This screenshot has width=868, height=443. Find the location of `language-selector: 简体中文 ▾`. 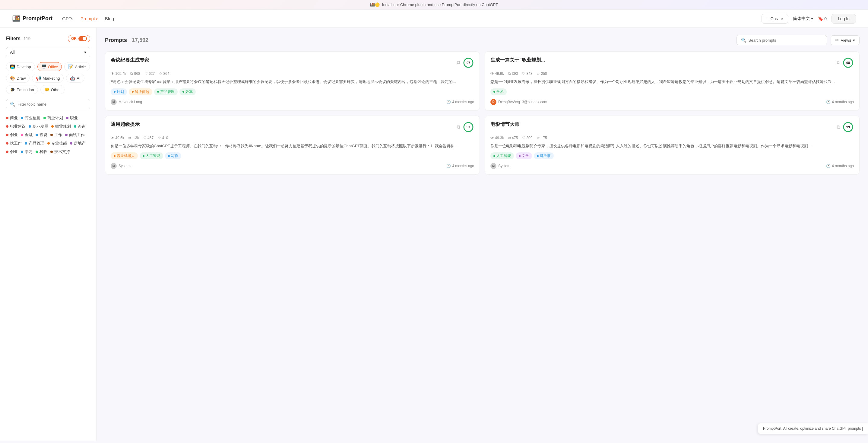

language-selector: 简体中文 ▾ is located at coordinates (803, 19).